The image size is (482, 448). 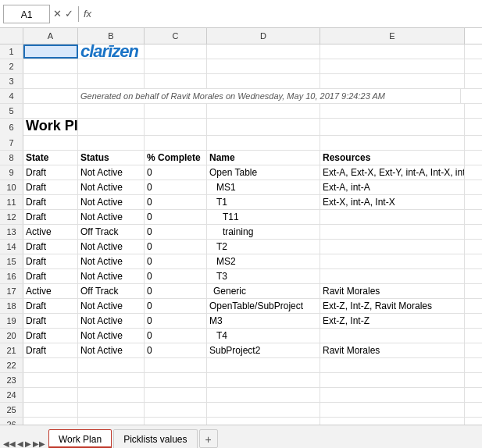 I want to click on cell-a15: Draft, so click(x=51, y=261).